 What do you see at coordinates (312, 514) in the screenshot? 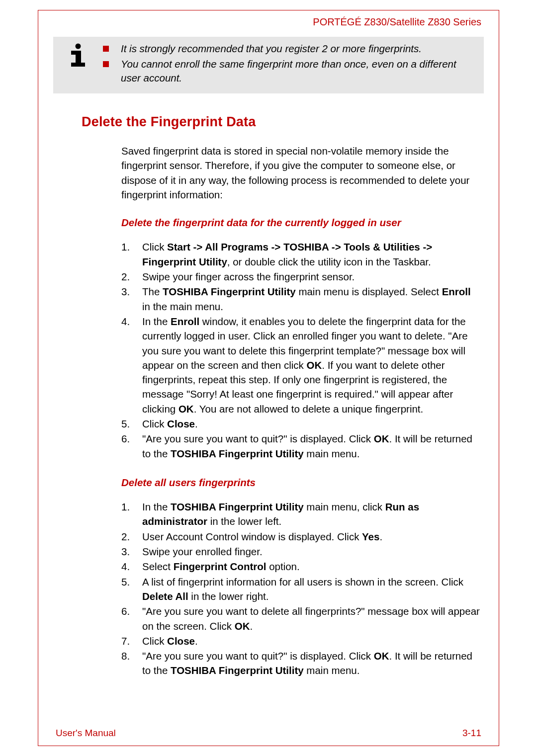
I see `step-text: In the TOSHIBA Fingerprint Utility main …` at bounding box center [312, 514].